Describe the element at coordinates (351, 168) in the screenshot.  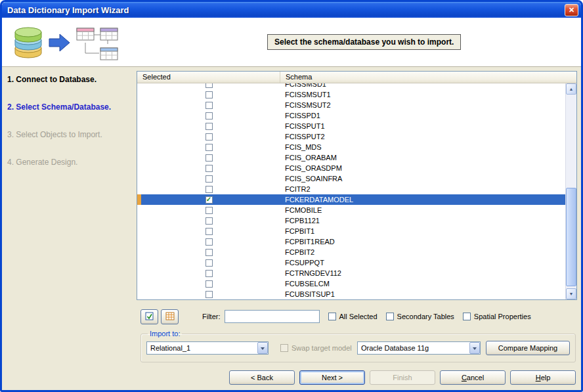
I see `table-row: FCIS_ORASDPM` at that location.